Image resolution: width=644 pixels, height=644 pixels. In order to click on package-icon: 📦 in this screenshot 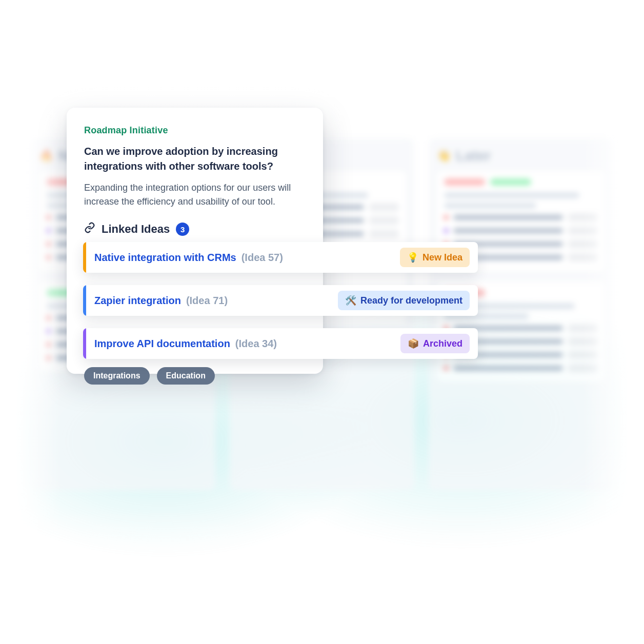, I will do `click(413, 344)`.